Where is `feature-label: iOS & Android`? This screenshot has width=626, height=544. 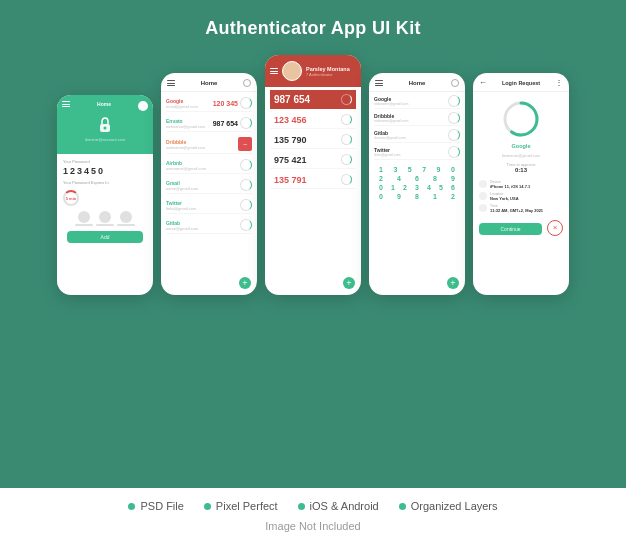
feature-label: iOS & Android is located at coordinates (344, 506).